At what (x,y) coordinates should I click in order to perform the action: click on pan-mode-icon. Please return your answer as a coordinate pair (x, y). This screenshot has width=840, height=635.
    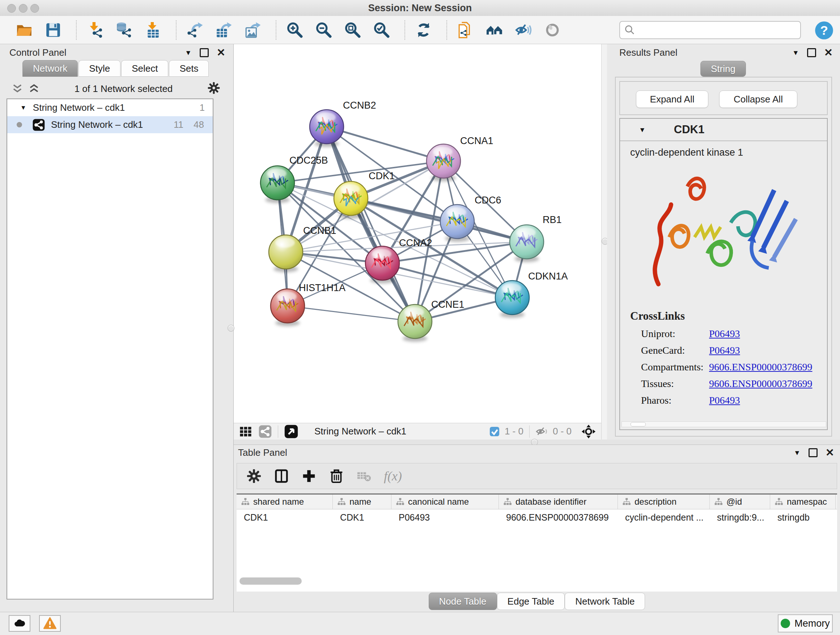
    Looking at the image, I should click on (589, 432).